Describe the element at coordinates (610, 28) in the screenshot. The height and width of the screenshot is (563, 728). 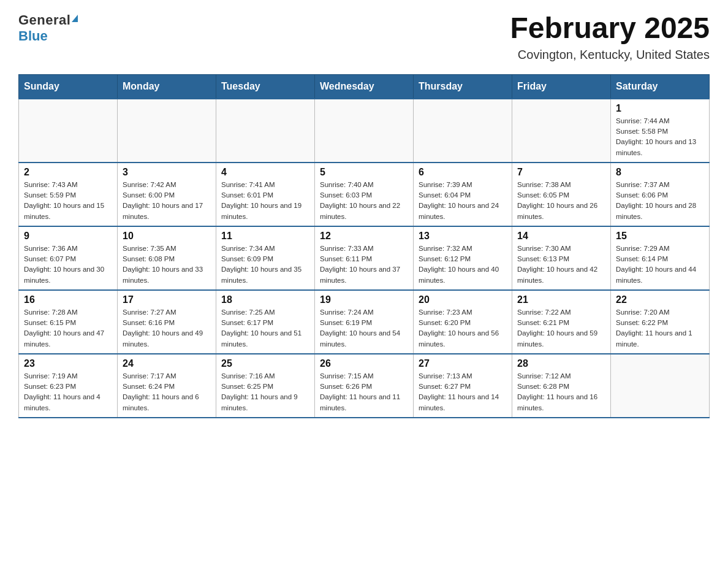
I see `page-title: February 2025` at that location.